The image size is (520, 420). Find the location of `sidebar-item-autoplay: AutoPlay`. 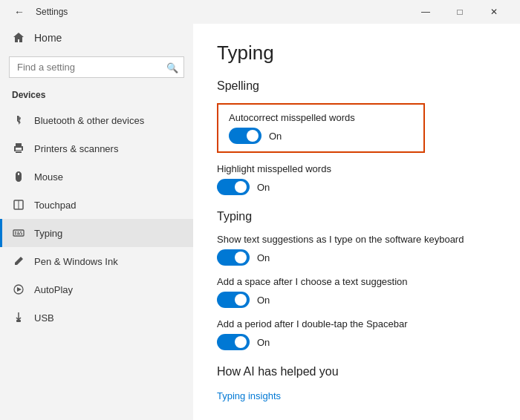

sidebar-item-autoplay: AutoPlay is located at coordinates (97, 289).